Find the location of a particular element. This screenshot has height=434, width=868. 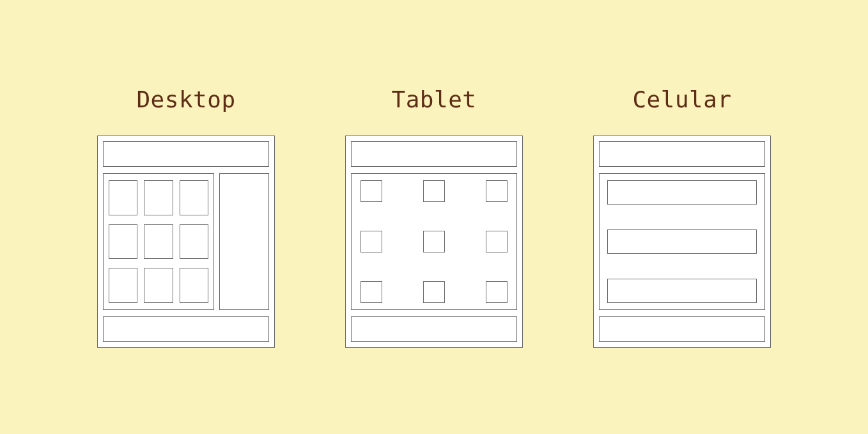

device-celular: Celular is located at coordinates (682, 217).